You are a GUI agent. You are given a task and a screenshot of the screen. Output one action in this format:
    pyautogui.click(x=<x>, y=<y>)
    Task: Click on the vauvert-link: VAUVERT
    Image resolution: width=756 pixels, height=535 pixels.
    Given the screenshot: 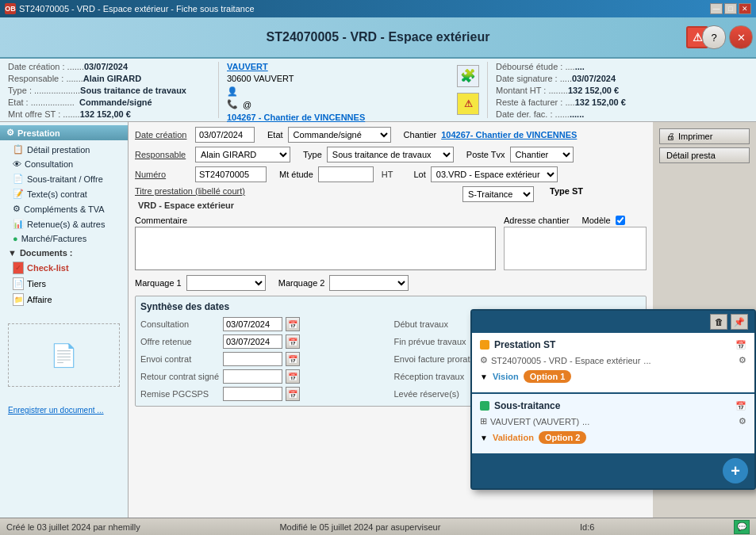 What is the action you would take?
    pyautogui.click(x=248, y=67)
    